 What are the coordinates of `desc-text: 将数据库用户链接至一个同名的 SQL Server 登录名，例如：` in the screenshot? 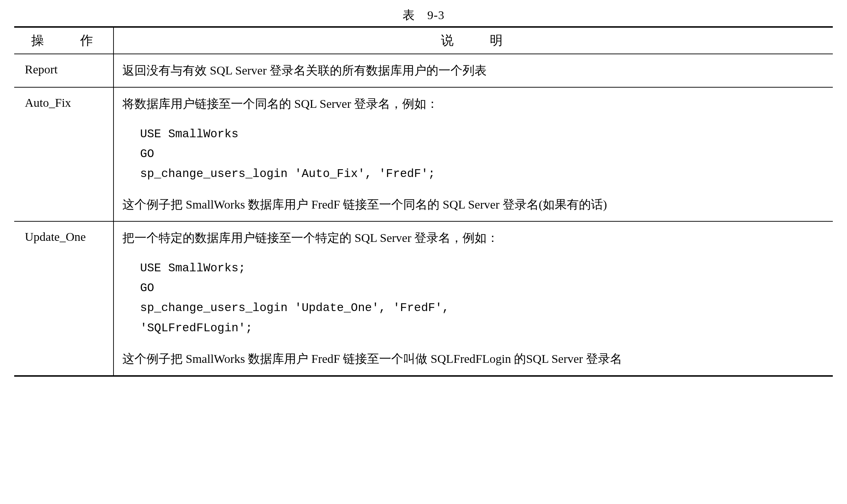 It's located at (473, 104).